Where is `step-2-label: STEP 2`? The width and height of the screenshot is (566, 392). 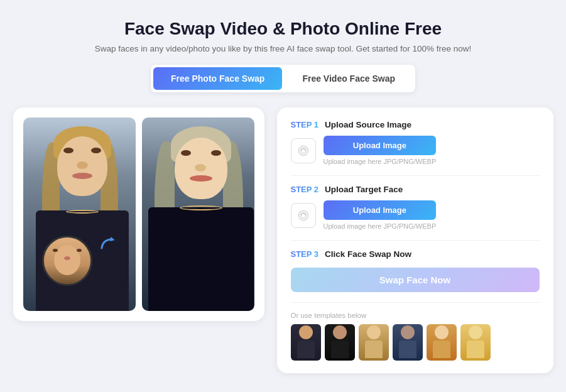 step-2-label: STEP 2 is located at coordinates (305, 190).